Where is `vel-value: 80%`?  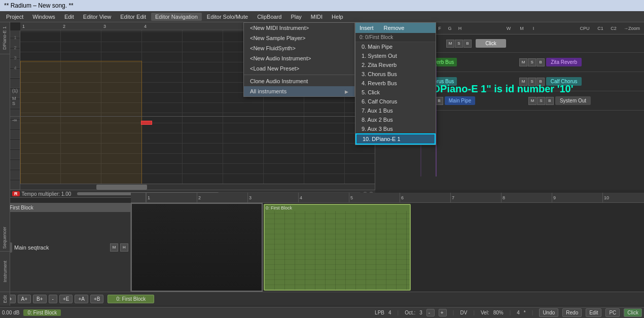 vel-value: 80% is located at coordinates (498, 312).